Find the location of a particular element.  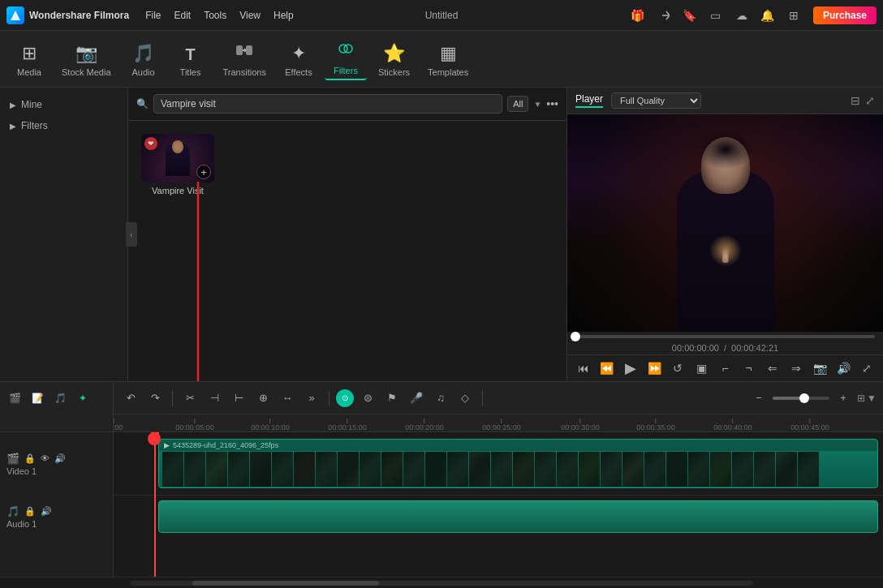

timeline-scrollbar is located at coordinates (442, 582).